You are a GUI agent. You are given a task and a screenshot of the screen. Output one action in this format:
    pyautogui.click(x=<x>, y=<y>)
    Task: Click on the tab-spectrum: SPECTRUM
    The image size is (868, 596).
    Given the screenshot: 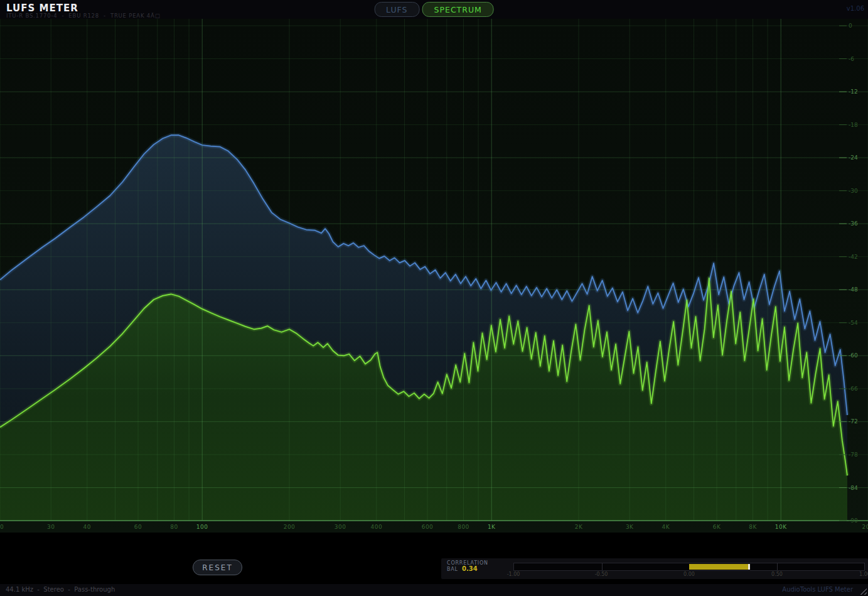 What is the action you would take?
    pyautogui.click(x=458, y=9)
    